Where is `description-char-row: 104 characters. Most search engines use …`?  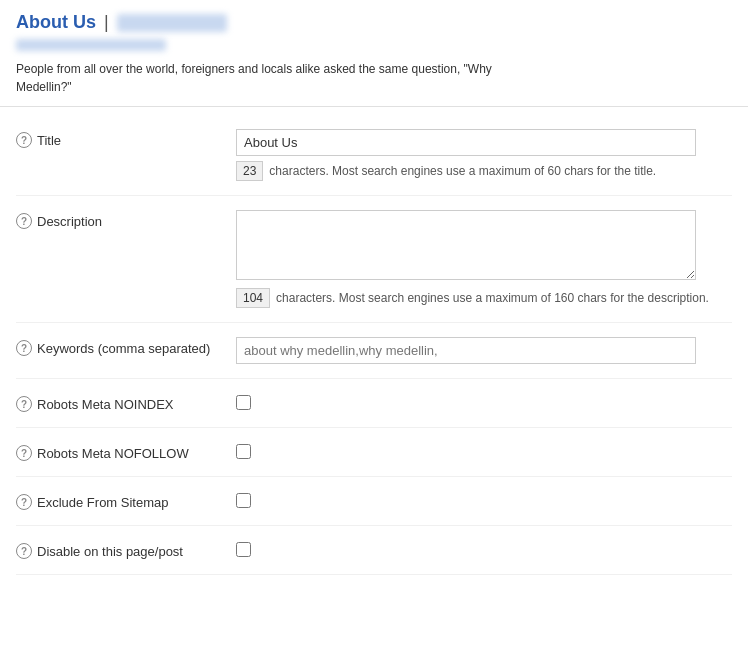 description-char-row: 104 characters. Most search engines use … is located at coordinates (484, 298).